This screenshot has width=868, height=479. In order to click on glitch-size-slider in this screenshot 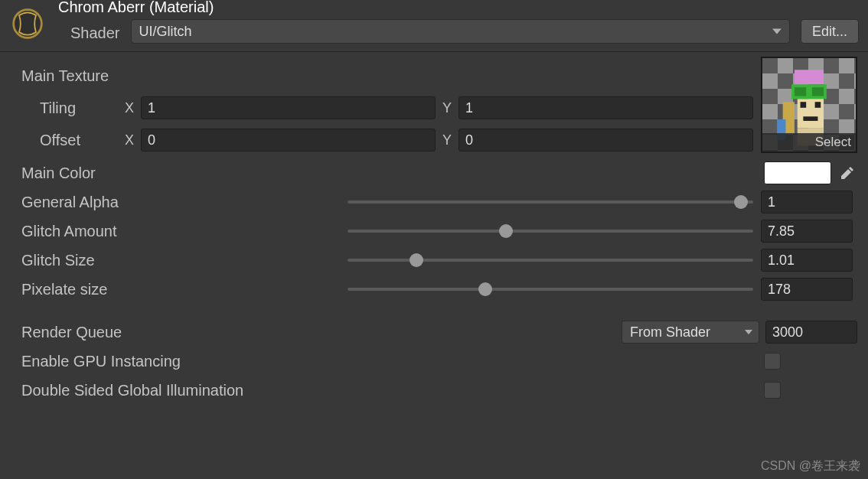, I will do `click(550, 260)`.